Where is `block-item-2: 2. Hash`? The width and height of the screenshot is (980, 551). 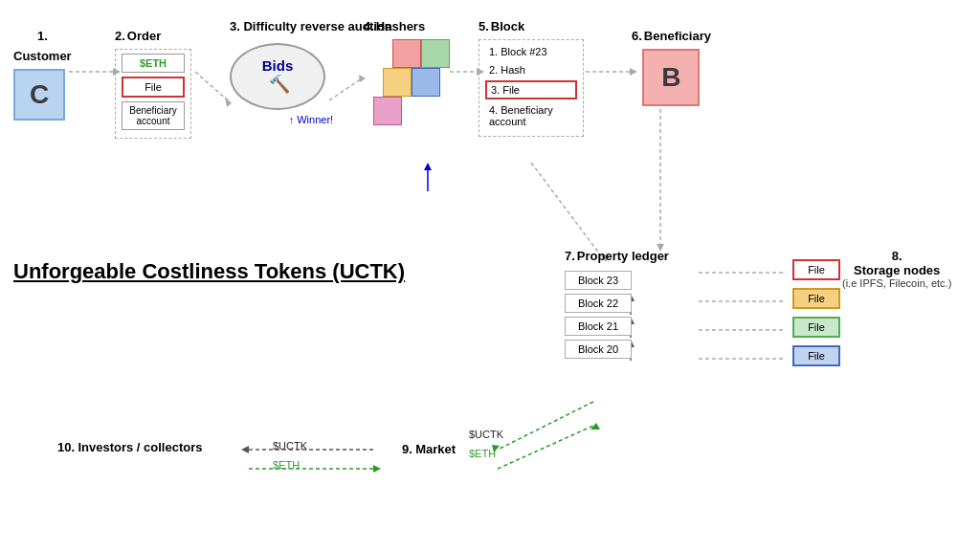
block-item-2: 2. Hash is located at coordinates (531, 70).